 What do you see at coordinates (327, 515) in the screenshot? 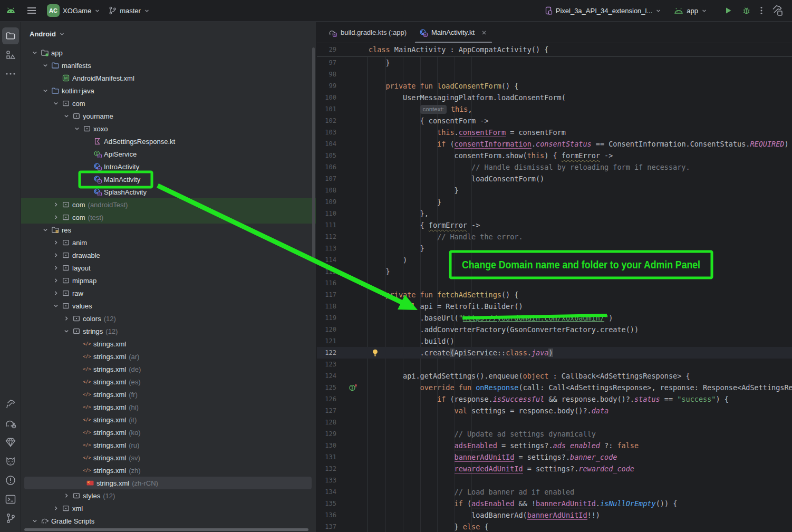
I see `line-number: 136` at bounding box center [327, 515].